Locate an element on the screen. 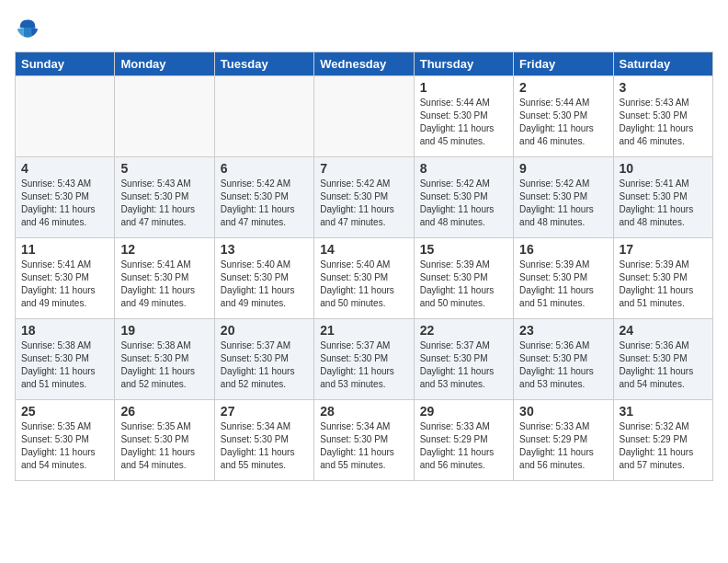  day-number: 15 is located at coordinates (463, 249).